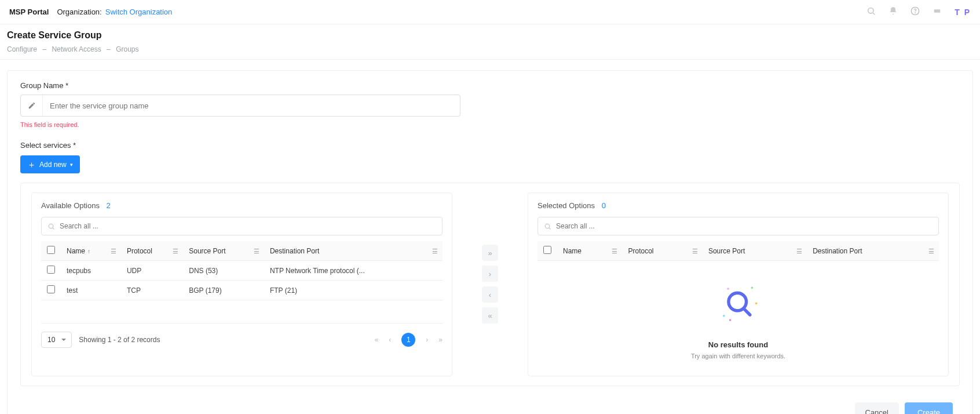  What do you see at coordinates (963, 12) in the screenshot?
I see `user-avatar: T P` at bounding box center [963, 12].